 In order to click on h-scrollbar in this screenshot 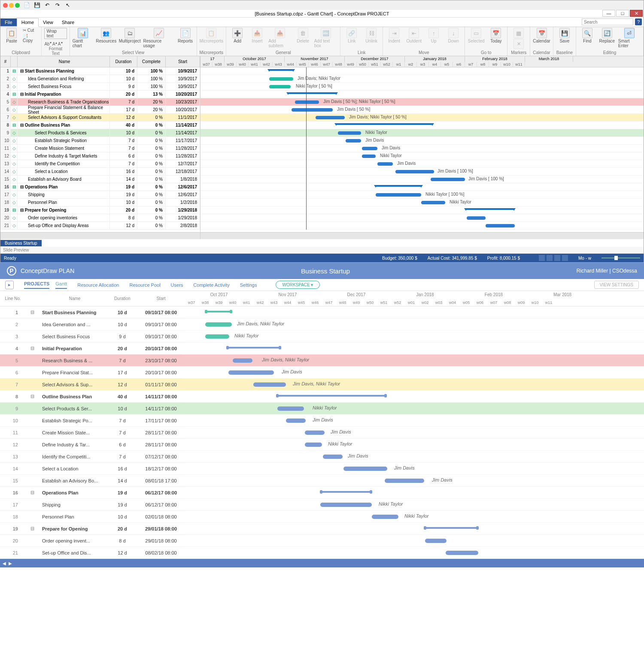, I will do `click(322, 236)`.